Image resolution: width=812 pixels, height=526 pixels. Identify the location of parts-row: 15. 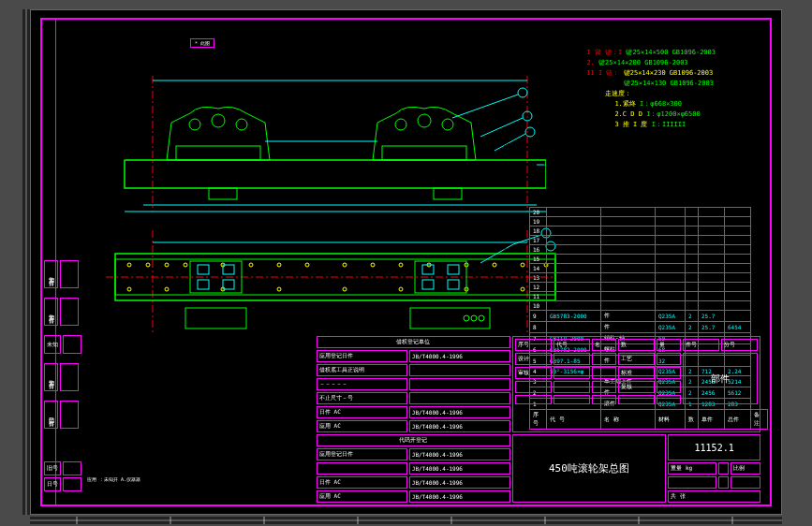
(649, 259).